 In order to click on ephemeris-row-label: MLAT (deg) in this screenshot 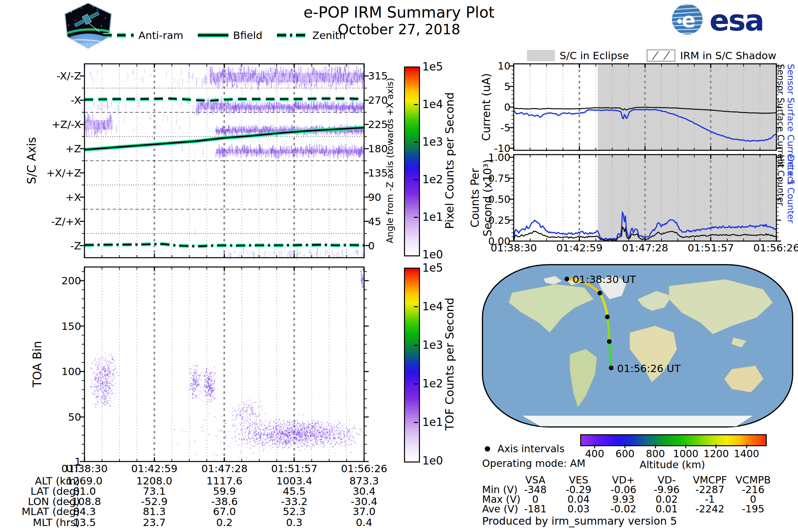, I will do `click(51, 512)`.